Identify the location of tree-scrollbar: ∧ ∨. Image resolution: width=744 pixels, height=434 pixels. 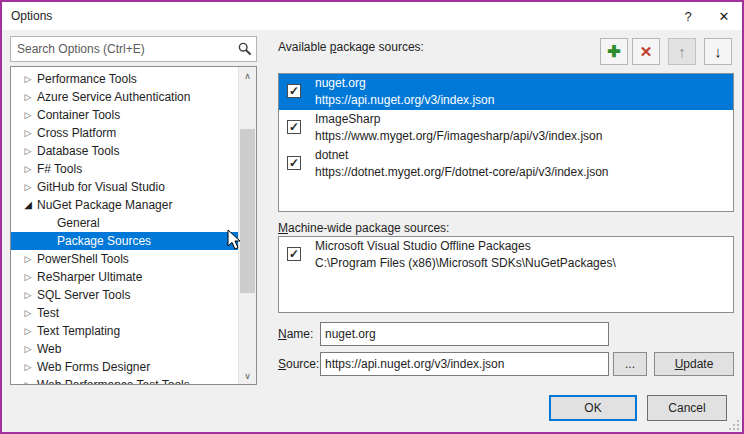
(247, 226).